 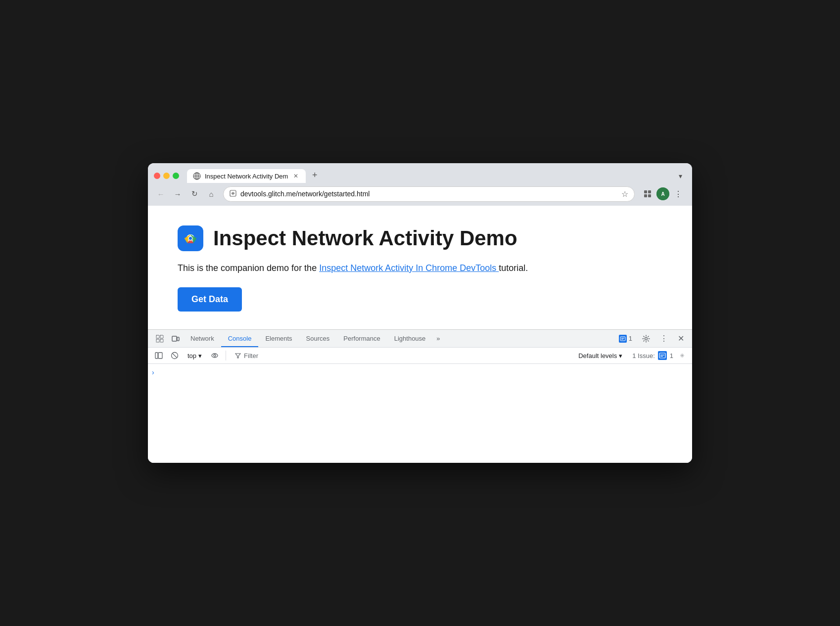 I want to click on devtools-close-button: ✕, so click(x=681, y=338).